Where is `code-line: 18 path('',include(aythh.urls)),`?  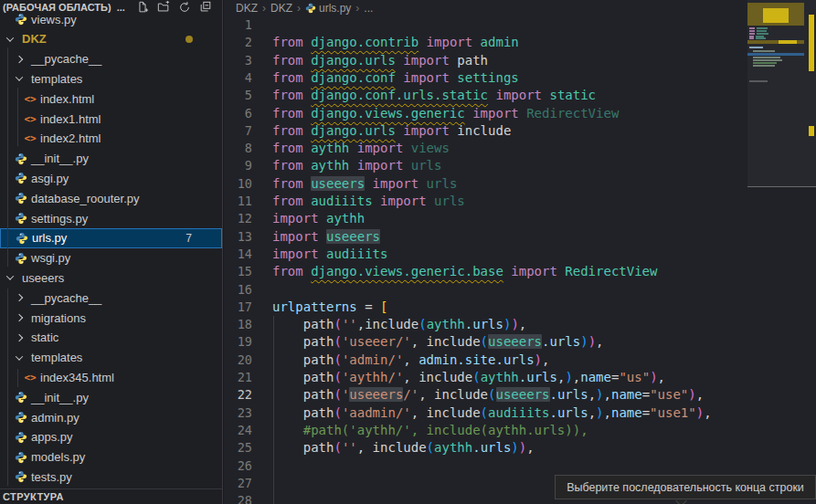
code-line: 18 path('',include(aythh.urls)), is located at coordinates (486, 325).